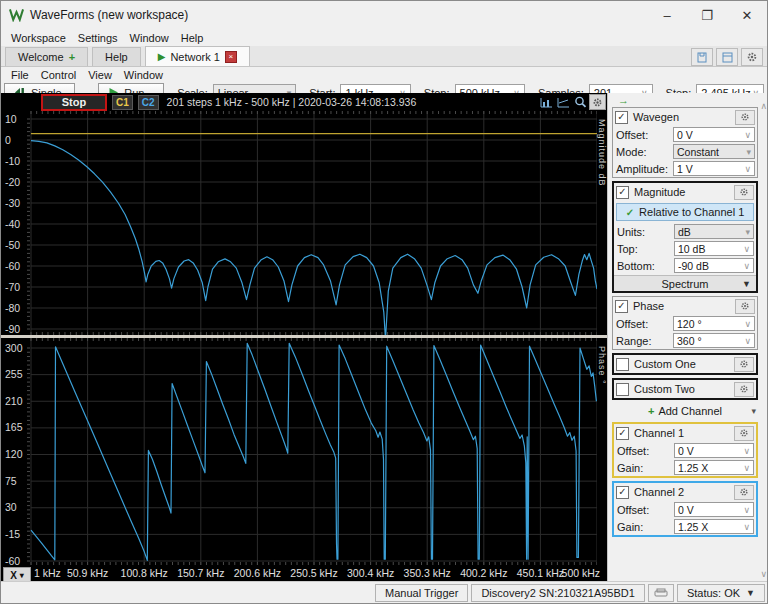 The height and width of the screenshot is (604, 768). I want to click on menu-control: Control, so click(58, 75).